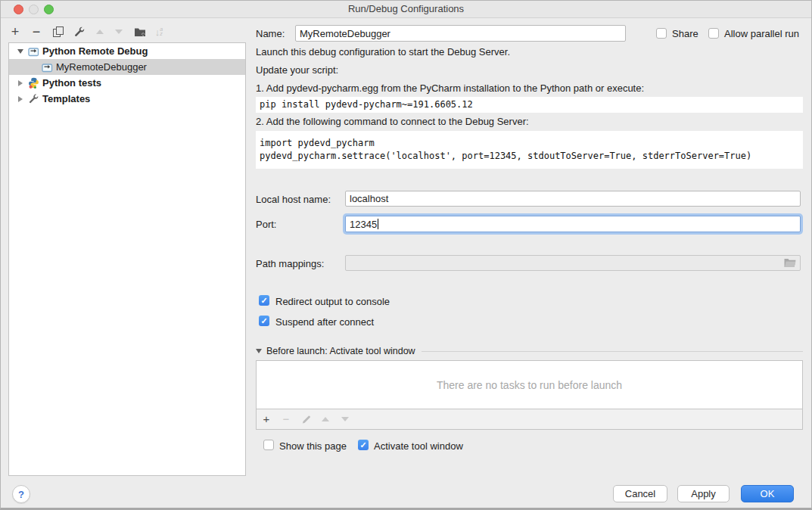 The width and height of the screenshot is (812, 510). I want to click on move-task-up-button, so click(325, 419).